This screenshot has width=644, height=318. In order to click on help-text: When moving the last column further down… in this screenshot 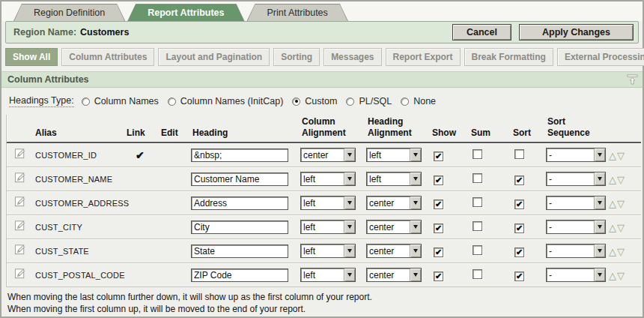, I will do `click(322, 302)`.